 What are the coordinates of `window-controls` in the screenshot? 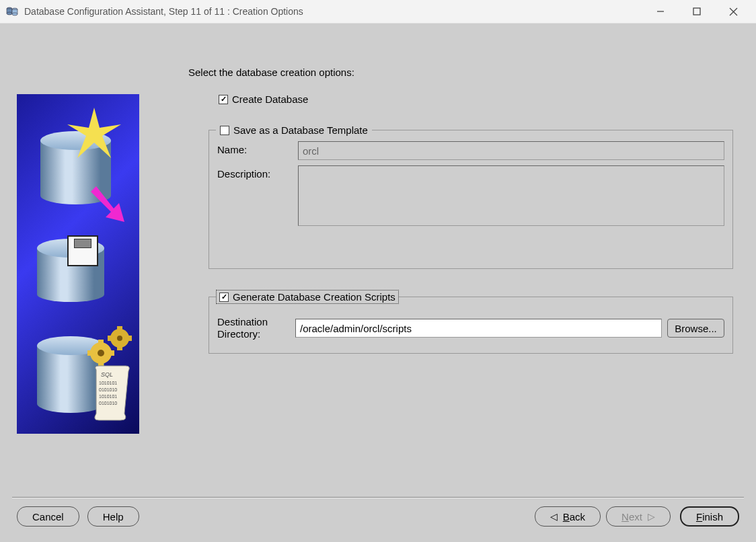 It's located at (697, 11).